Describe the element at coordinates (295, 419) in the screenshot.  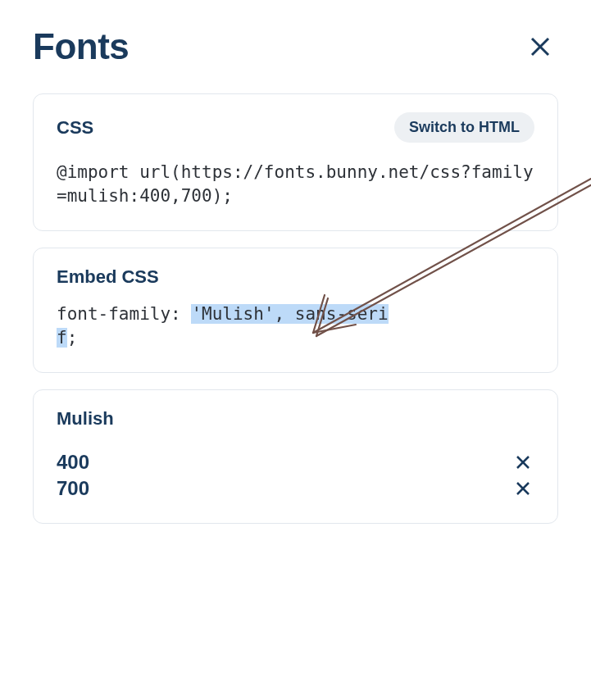
I see `font-family-name: Mulish` at that location.